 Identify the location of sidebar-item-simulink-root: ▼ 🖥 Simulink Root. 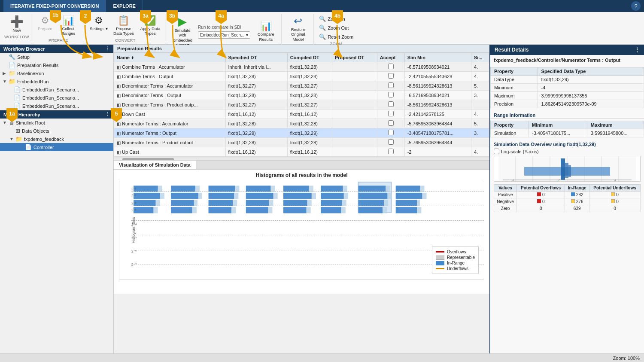
(57, 123).